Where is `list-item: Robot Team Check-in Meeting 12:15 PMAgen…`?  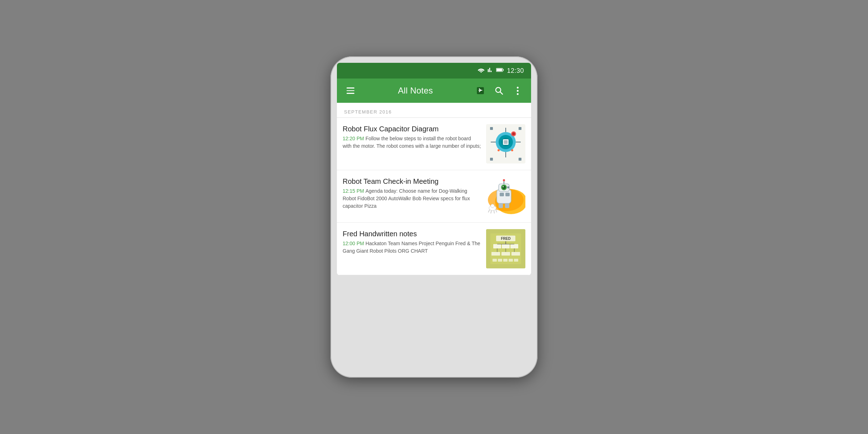
list-item: Robot Team Check-in Meeting 12:15 PMAgen… is located at coordinates (434, 196).